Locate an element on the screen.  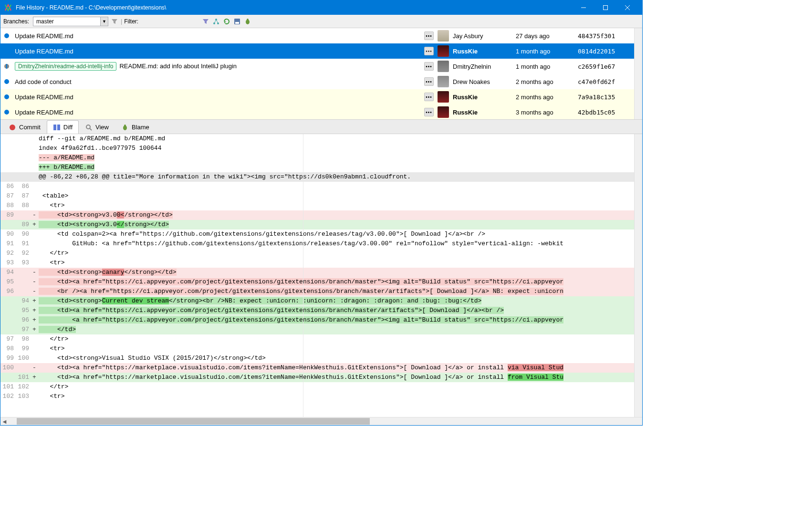
history-scrollbar is located at coordinates (638, 73).